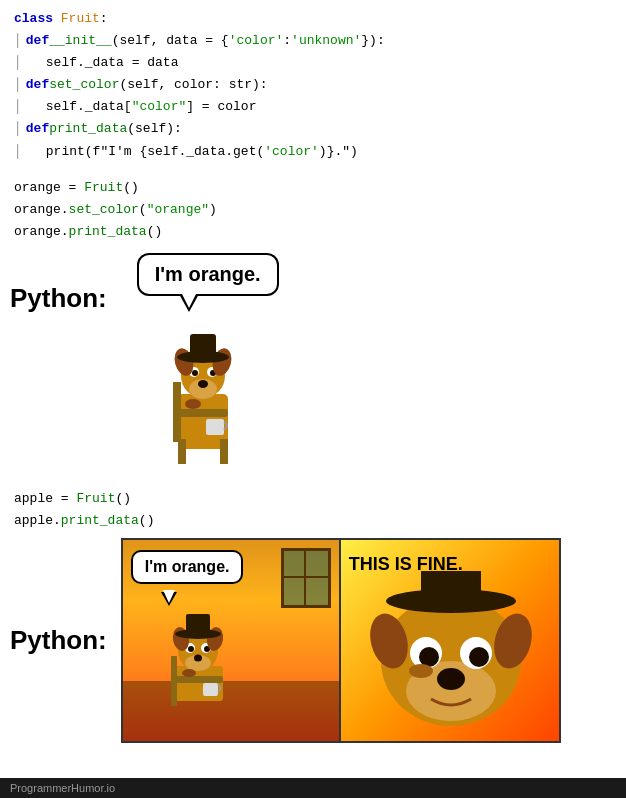  Describe the element at coordinates (406, 565) in the screenshot. I see `this-is-fine-label: THIS IS FINE.` at that location.